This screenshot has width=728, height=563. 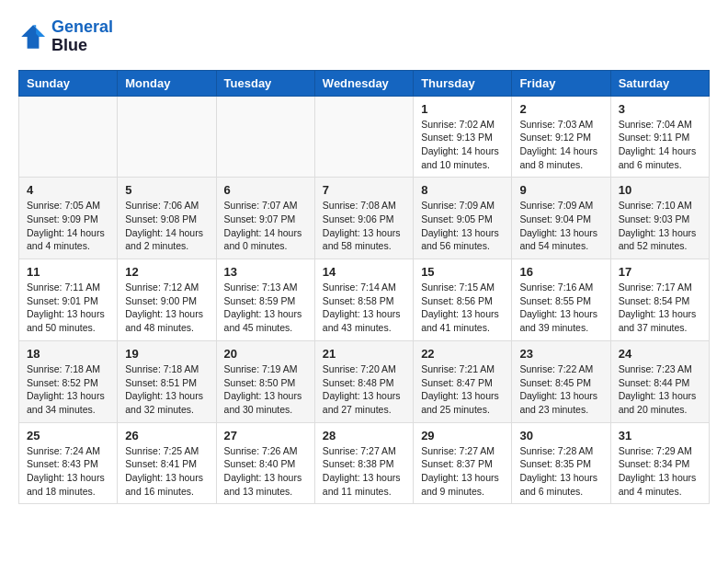 What do you see at coordinates (463, 381) in the screenshot?
I see `calendar-cell: 22Sunrise: 7:21 AM Sunset: 8:47 PM Dayli…` at bounding box center [463, 381].